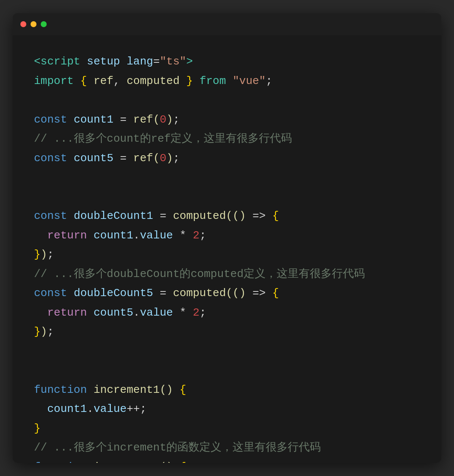 The image size is (454, 476). I want to click on line-8: });, so click(227, 255).